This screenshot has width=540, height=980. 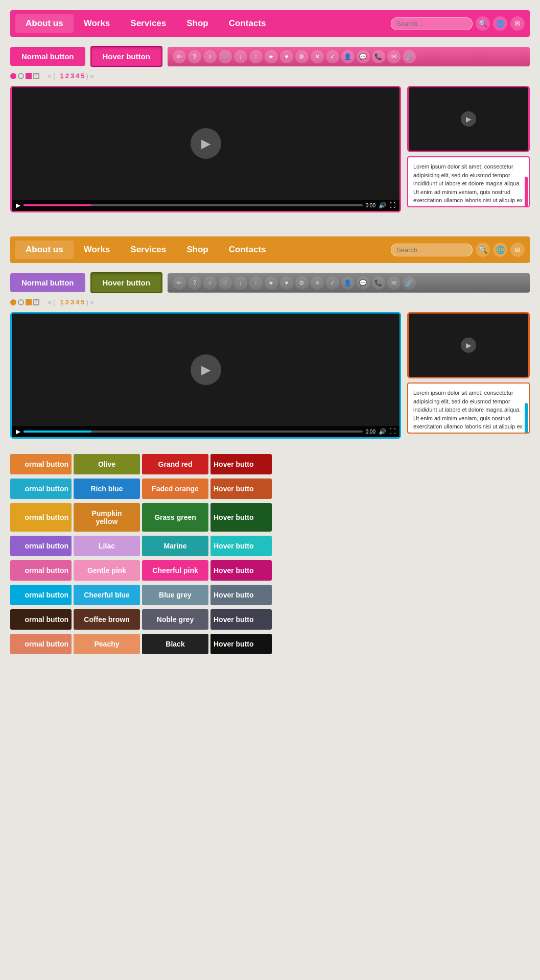 I want to click on icon-mail: ✉, so click(x=394, y=57).